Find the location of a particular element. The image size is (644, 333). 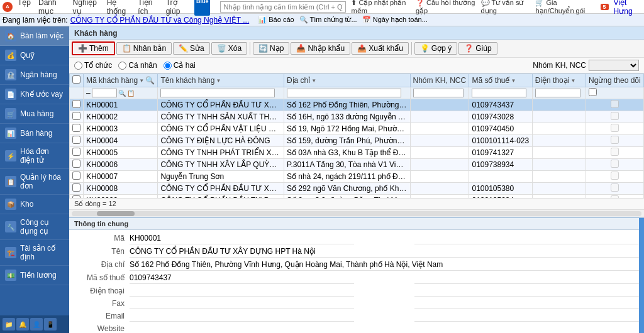

sidebar-item-kho: 📦 Kho is located at coordinates (35, 205).